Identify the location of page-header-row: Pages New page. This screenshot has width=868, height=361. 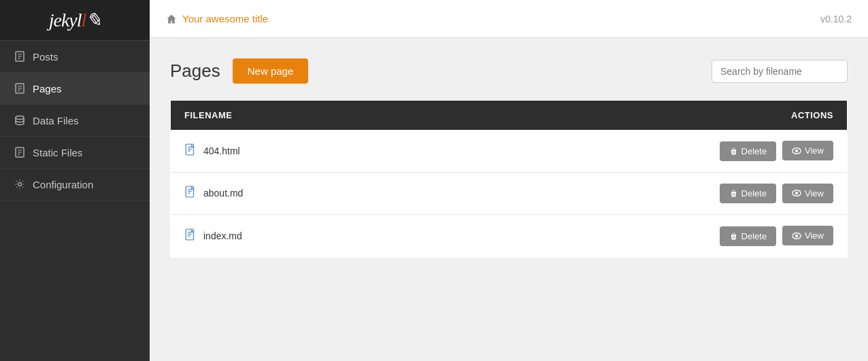
(509, 71).